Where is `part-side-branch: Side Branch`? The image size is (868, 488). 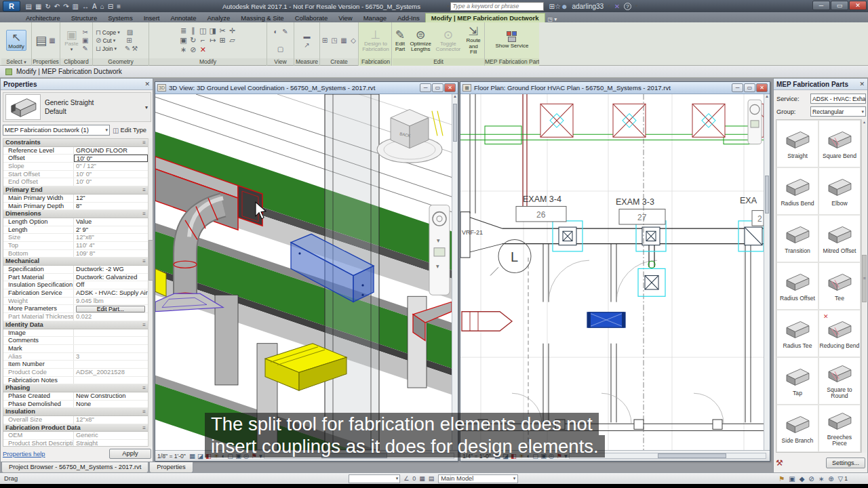 part-side-branch: Side Branch is located at coordinates (797, 428).